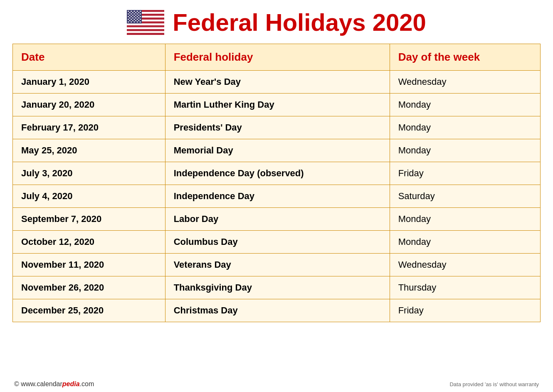  I want to click on table-row: July 4, 2020Independence DaySaturday, so click(277, 196).